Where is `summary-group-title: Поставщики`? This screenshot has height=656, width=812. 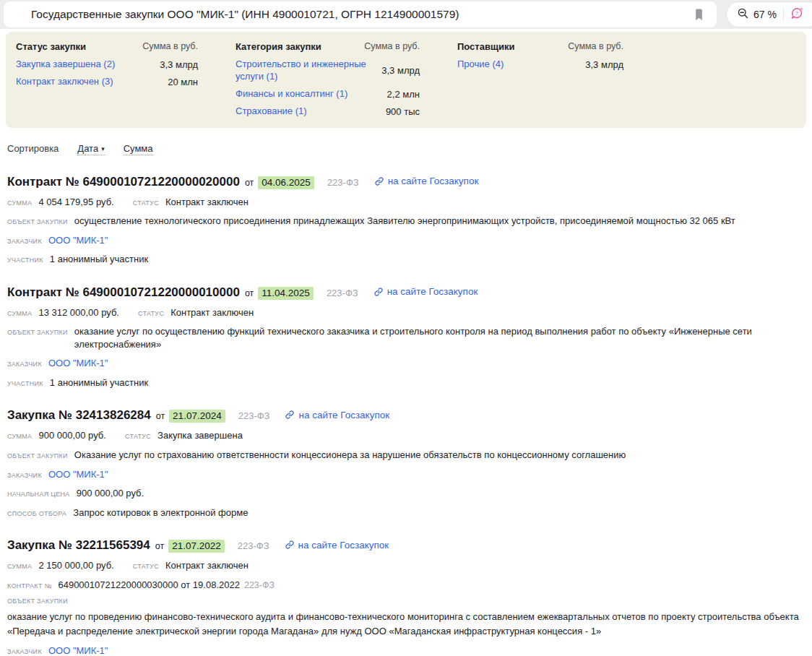
summary-group-title: Поставщики is located at coordinates (485, 46).